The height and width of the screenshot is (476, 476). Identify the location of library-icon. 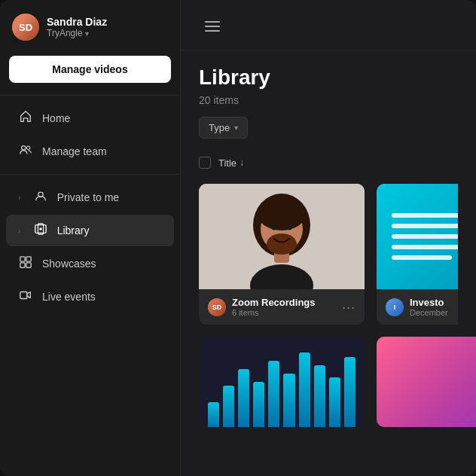
(41, 230).